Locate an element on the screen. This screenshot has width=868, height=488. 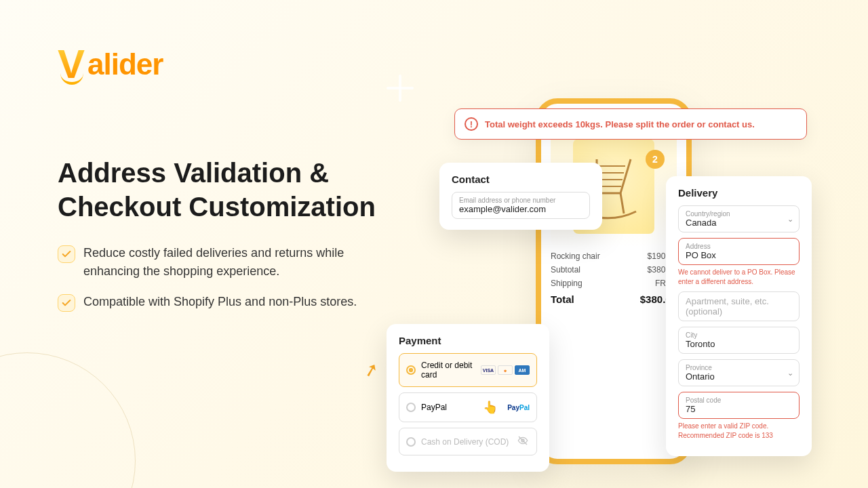
pointer-hand-icon: 👆 is located at coordinates (490, 407).